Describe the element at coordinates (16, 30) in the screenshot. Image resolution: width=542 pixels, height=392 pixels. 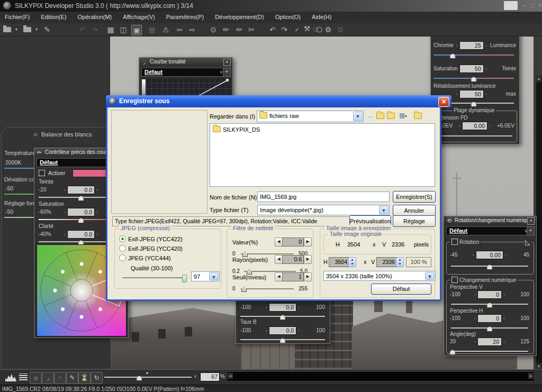
I see `open-folder-caret: ▾` at that location.